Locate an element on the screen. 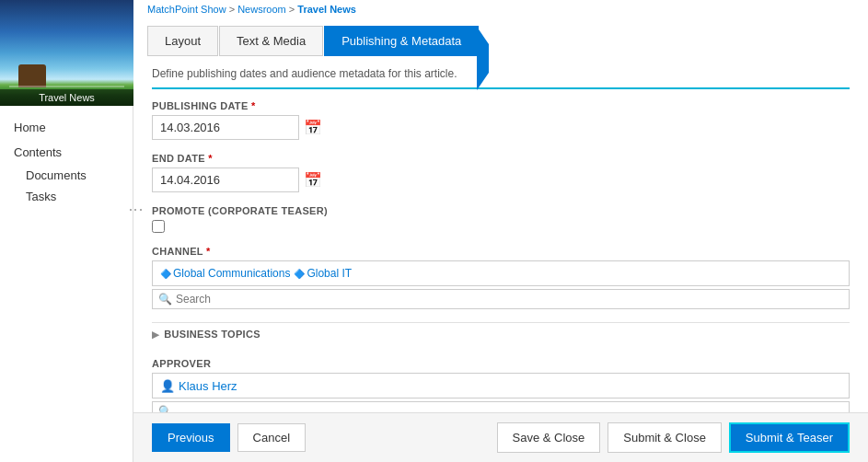  breadcrumb: MatchPoint Show > Newsroom > Travel News is located at coordinates (501, 9).